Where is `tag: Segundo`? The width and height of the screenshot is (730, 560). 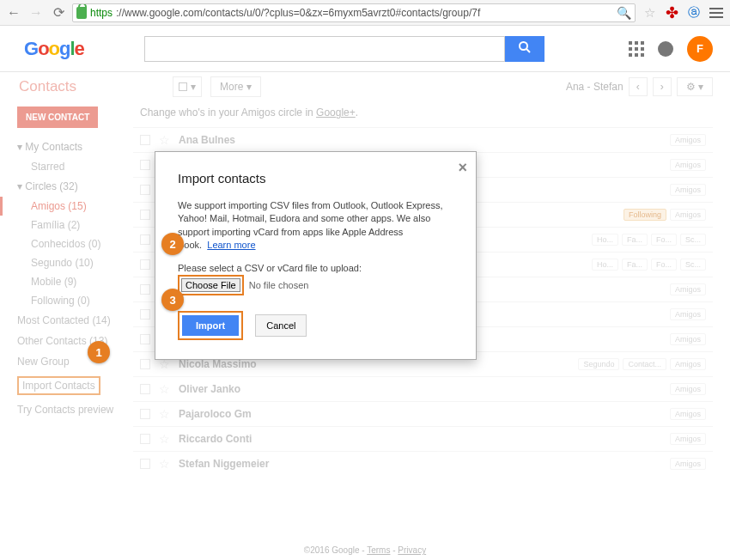 tag: Segundo is located at coordinates (599, 364).